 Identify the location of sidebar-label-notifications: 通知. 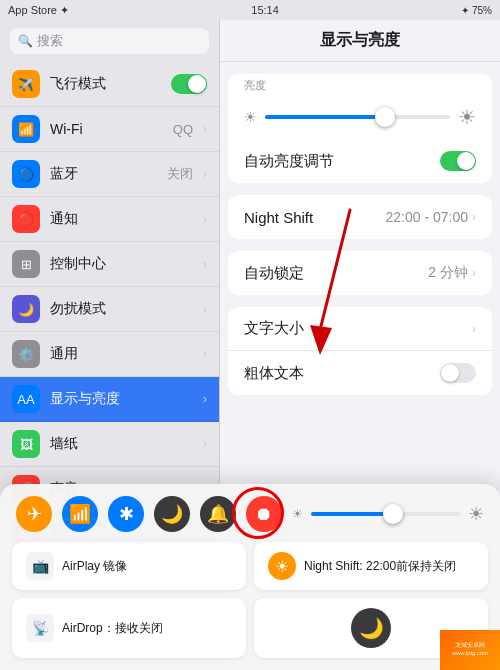
(122, 219).